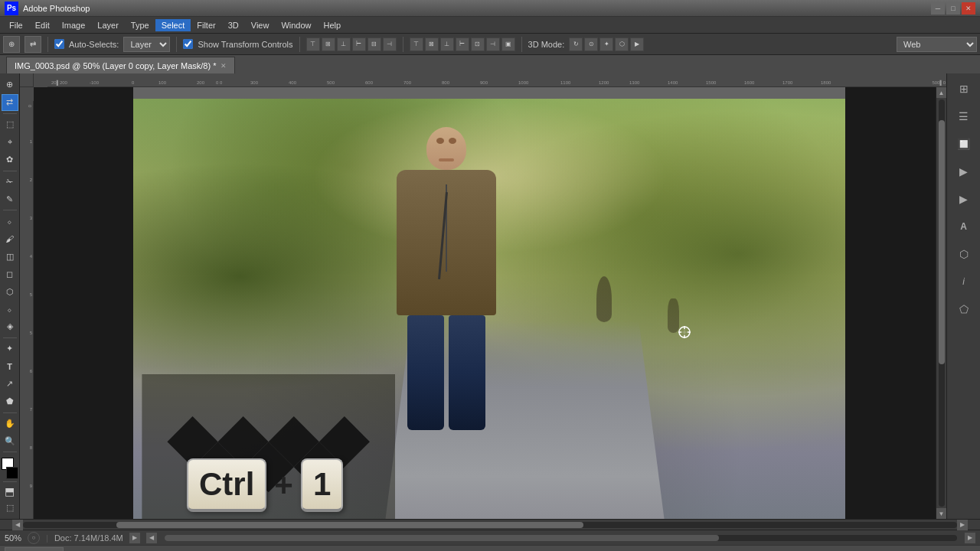 The height and width of the screenshot is (551, 980). What do you see at coordinates (576, 44) in the screenshot?
I see `3d-icon1: ↻` at bounding box center [576, 44].